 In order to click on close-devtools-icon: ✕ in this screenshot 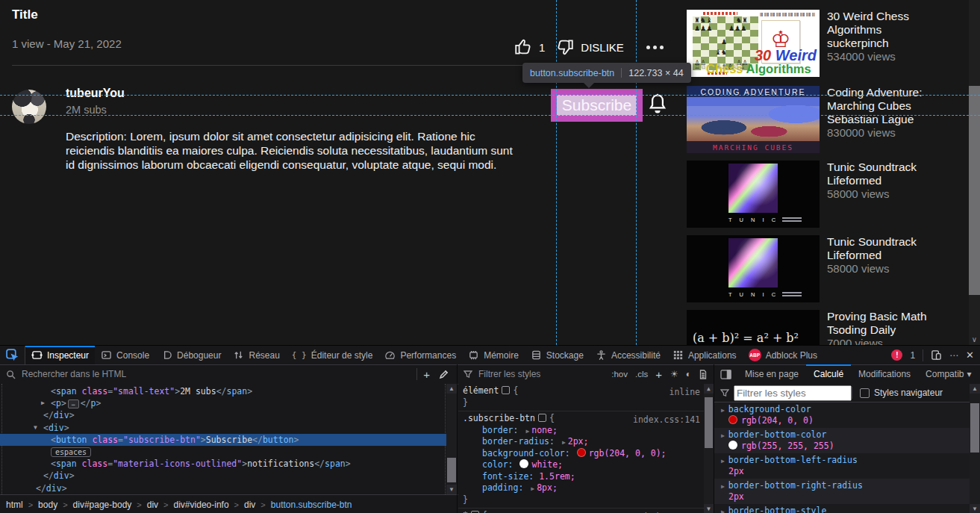, I will do `click(970, 355)`.